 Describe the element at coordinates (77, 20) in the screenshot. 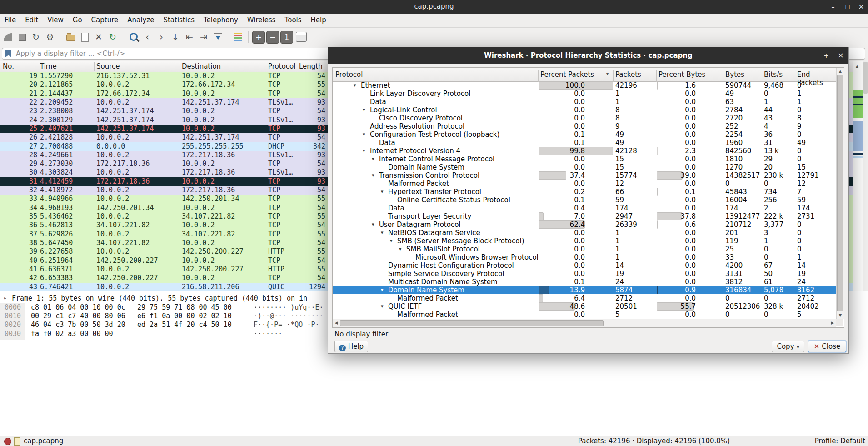

I see `menu-item-go: Go` at that location.